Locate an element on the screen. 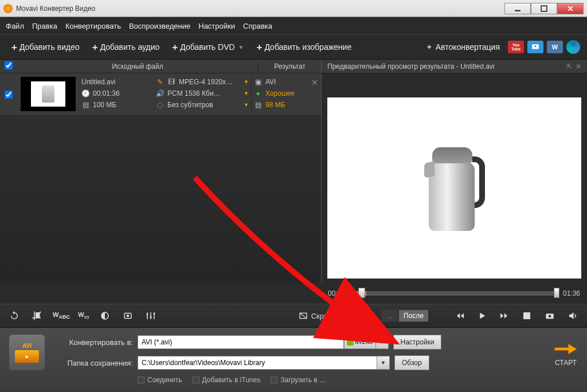 This screenshot has width=587, height=392. add-dvd-button: +Добавить DVD▼ is located at coordinates (208, 47).